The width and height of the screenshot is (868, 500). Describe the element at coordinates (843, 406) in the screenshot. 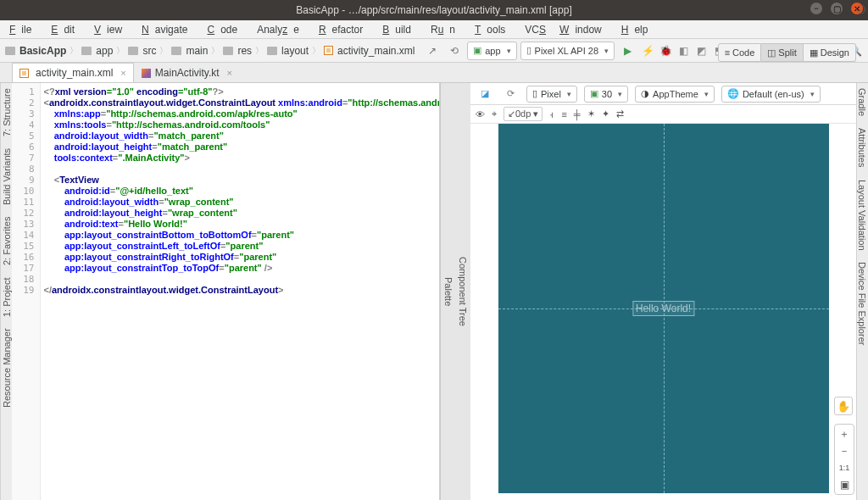

I see `pan-tool-button: ✋` at that location.